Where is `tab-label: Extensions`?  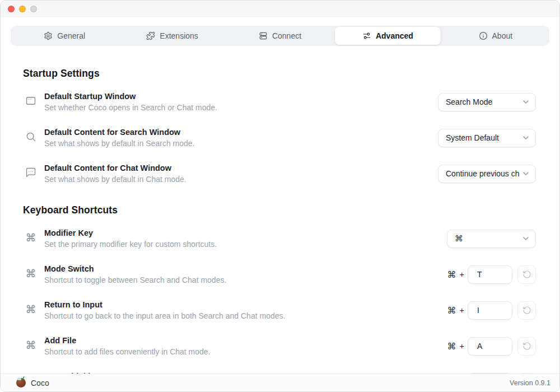 tab-label: Extensions is located at coordinates (179, 36).